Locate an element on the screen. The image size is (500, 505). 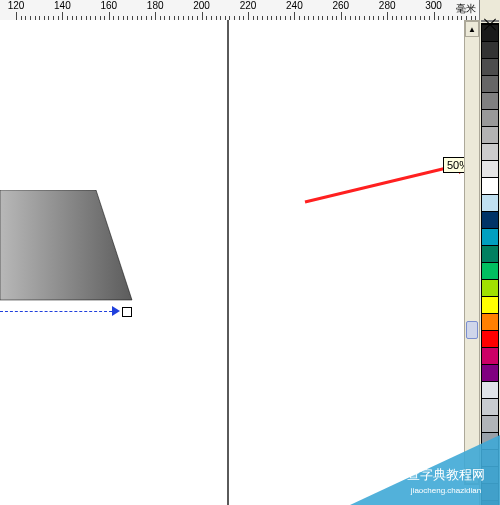
ruler-label: 260 is located at coordinates (340, 6).